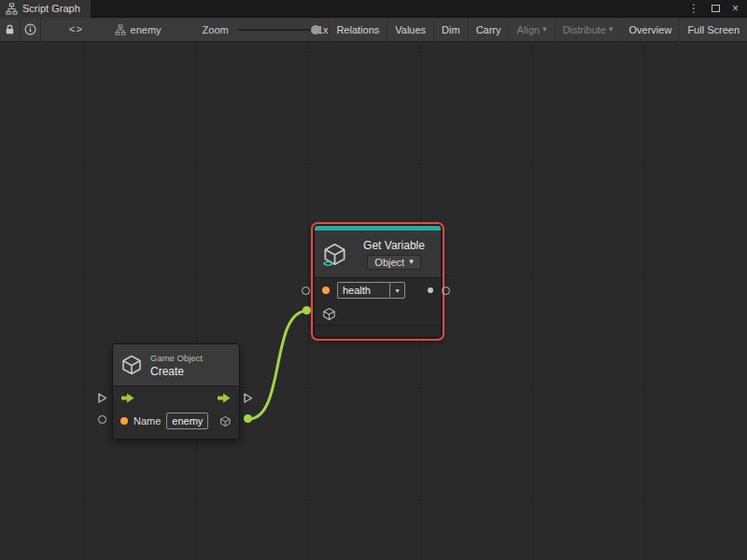 The image size is (747, 560). What do you see at coordinates (30, 30) in the screenshot?
I see `info-icon` at bounding box center [30, 30].